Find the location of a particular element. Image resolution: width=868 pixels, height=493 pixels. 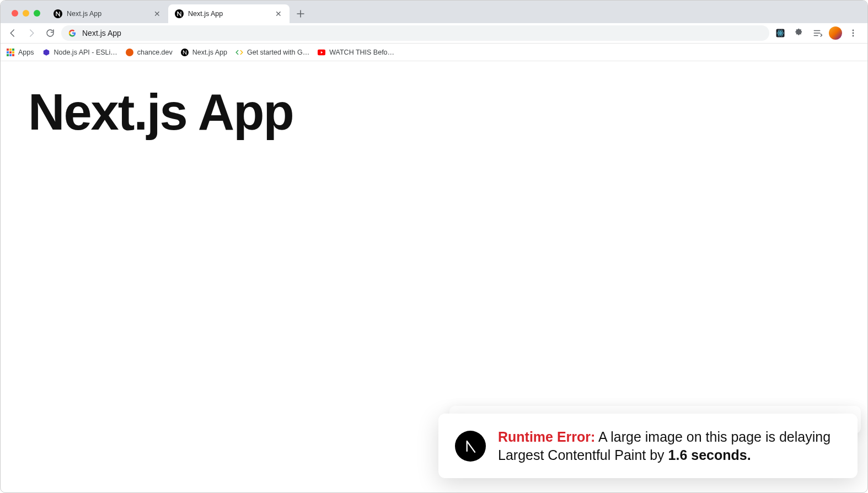

bookmark-item: chance.dev is located at coordinates (149, 52).